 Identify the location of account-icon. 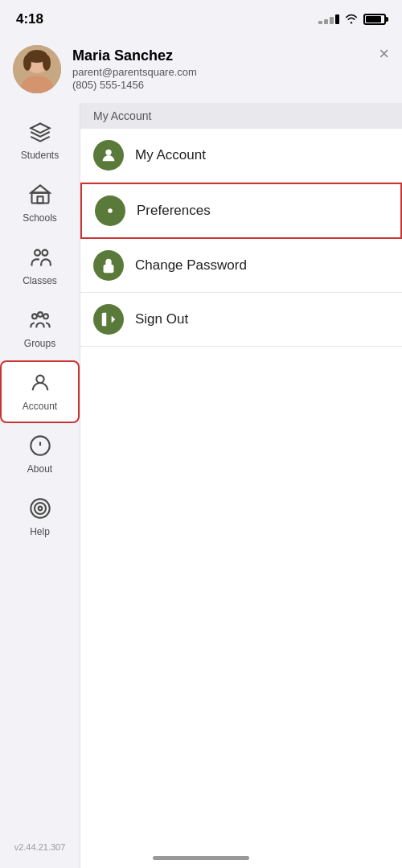
(40, 385).